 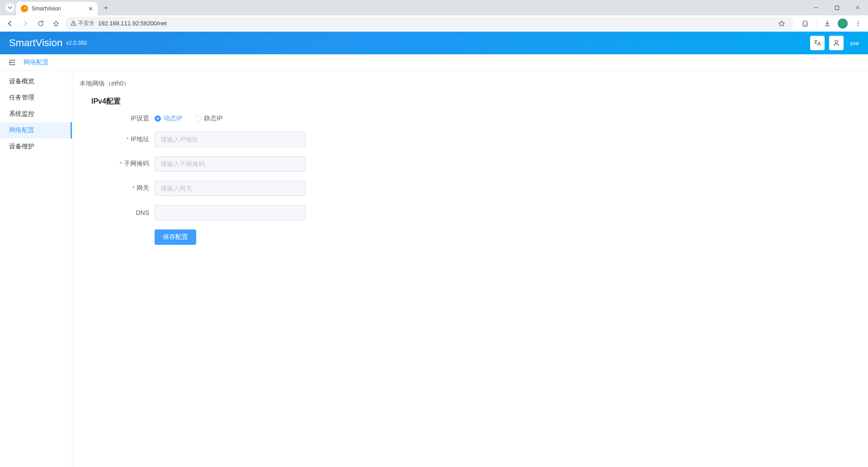 I want to click on radio-static-ip: 静态IP, so click(x=209, y=119).